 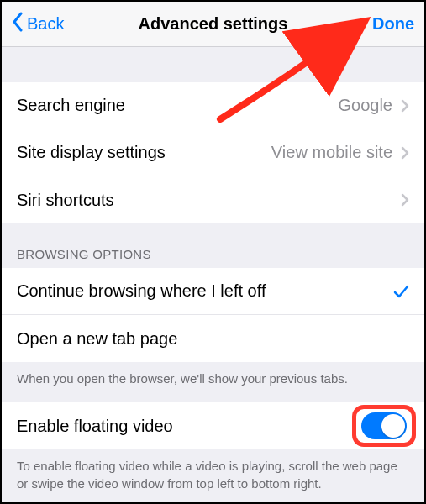 What do you see at coordinates (213, 24) in the screenshot?
I see `navbar: Back Advanced settings Done` at bounding box center [213, 24].